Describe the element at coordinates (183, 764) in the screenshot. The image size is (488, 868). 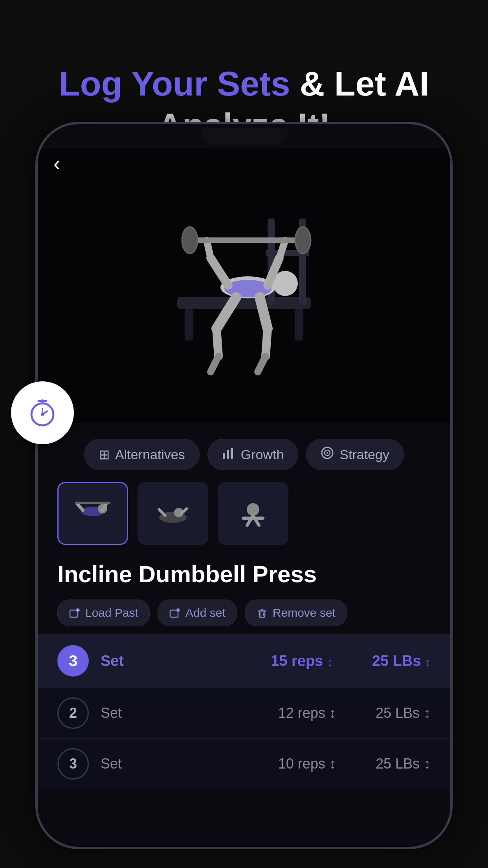
I see `set-row-2-label: Set` at that location.